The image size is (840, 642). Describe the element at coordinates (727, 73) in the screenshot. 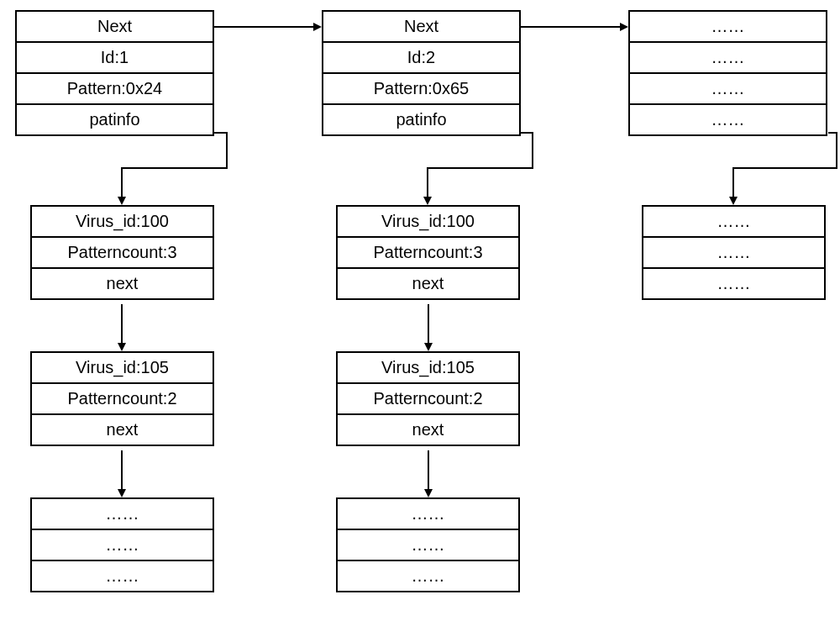

I see `pattern-node-ellipsis: …… …… …… ……` at that location.